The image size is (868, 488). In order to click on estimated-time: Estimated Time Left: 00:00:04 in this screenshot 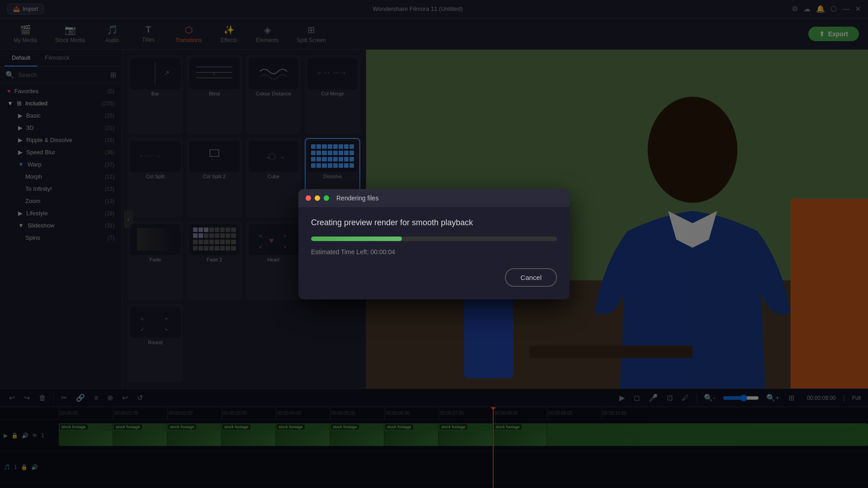, I will do `click(434, 252)`.